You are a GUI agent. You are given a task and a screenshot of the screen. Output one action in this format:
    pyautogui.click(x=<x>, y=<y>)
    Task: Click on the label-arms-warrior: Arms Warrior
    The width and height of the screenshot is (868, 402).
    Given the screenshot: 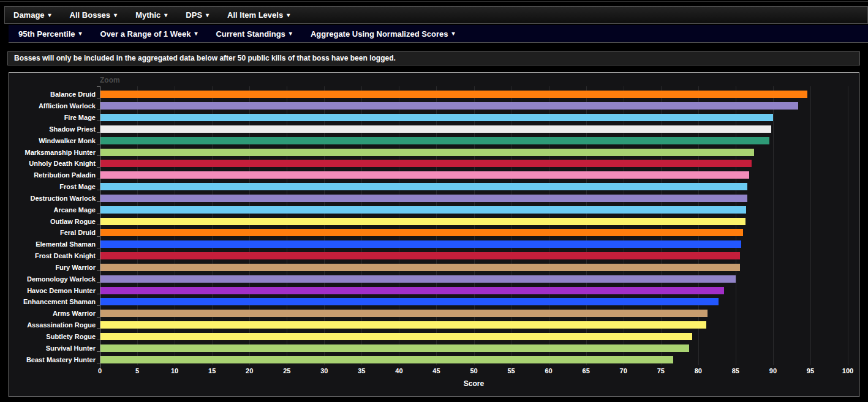 What is the action you would take?
    pyautogui.click(x=74, y=313)
    